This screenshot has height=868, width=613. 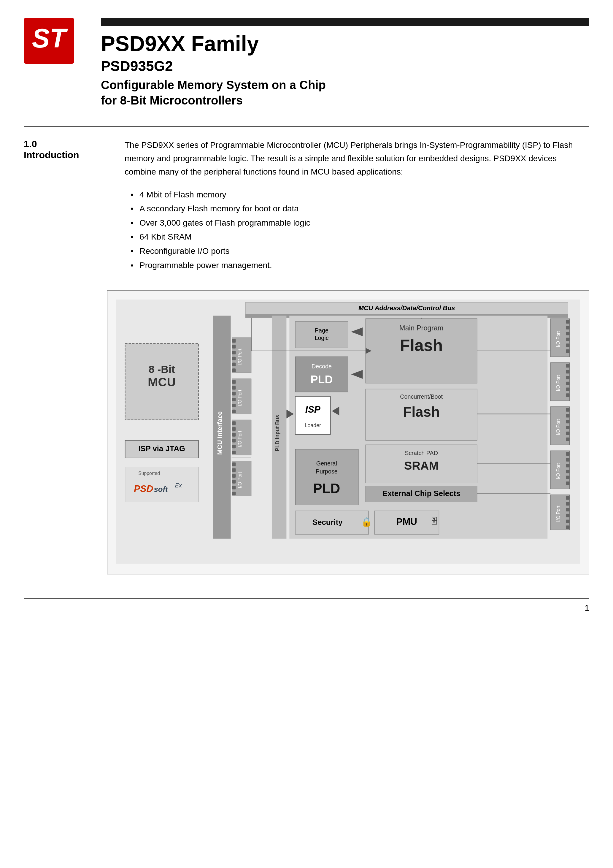 What do you see at coordinates (421, 493) in the screenshot?
I see `svg-text: External Chip Selects` at bounding box center [421, 493].